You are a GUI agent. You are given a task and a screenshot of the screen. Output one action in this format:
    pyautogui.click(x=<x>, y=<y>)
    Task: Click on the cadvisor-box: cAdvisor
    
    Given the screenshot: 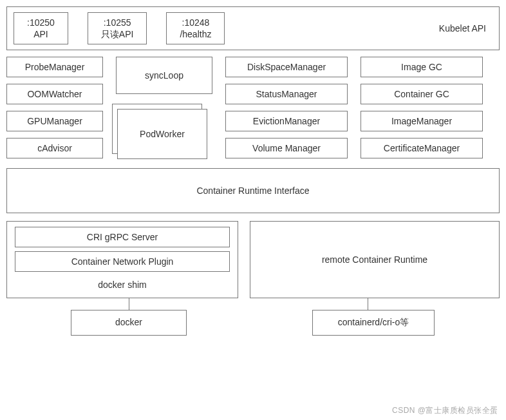 What is the action you would take?
    pyautogui.click(x=55, y=148)
    